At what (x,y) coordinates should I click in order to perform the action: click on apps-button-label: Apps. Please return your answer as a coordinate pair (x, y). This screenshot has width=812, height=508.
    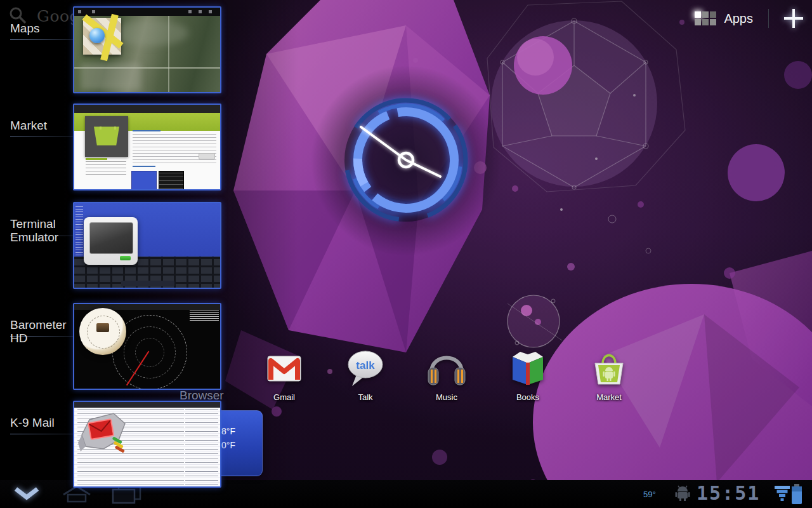
    Looking at the image, I should click on (738, 19).